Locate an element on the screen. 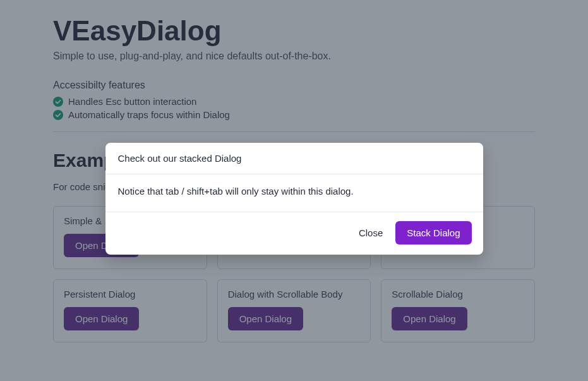 The width and height of the screenshot is (588, 381). dialog-footer: Close Stack Dialog is located at coordinates (294, 234).